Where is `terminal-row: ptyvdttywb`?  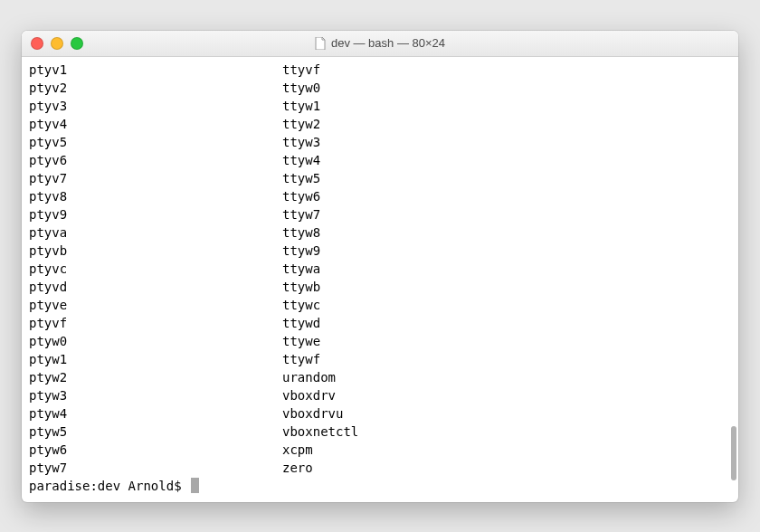
terminal-row: ptyvdttywb is located at coordinates (380, 287).